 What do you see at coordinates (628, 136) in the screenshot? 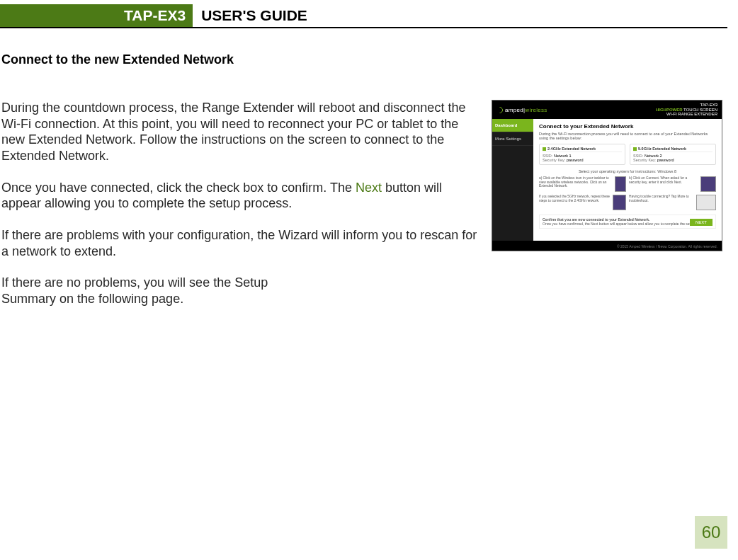
I see `fig-subtitle: During the Wi-Fi reconnection process yo…` at bounding box center [628, 136].